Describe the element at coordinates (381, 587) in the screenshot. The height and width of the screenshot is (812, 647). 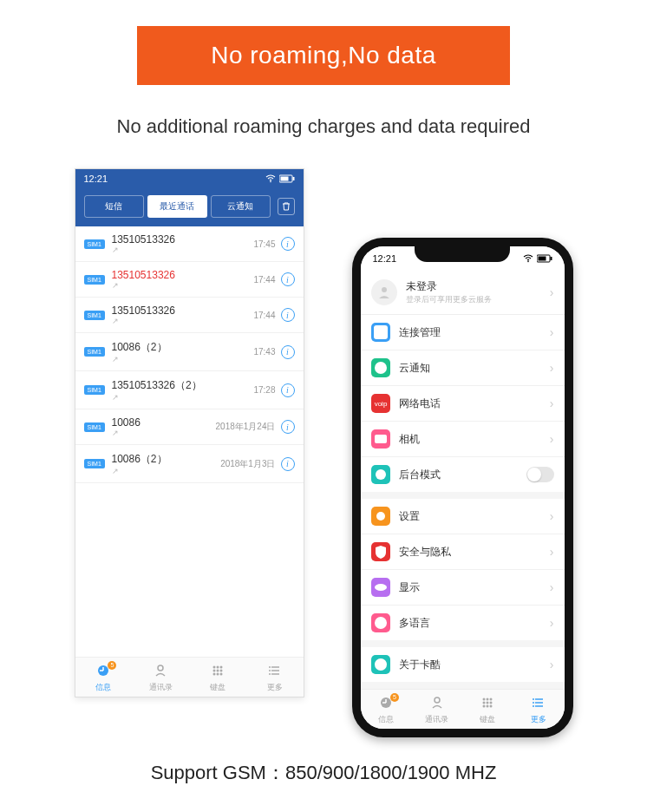
I see `eye-icon` at that location.